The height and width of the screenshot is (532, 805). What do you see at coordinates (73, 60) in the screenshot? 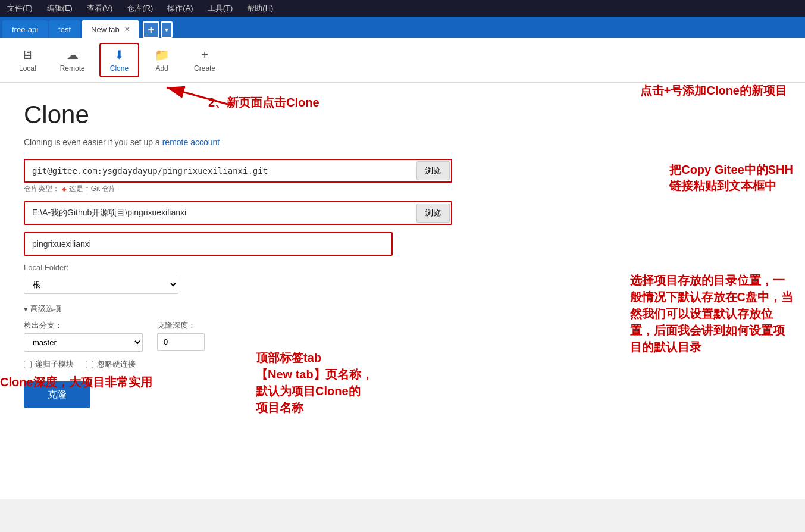
I see `toolbar-remote-button: ☁ Remote` at bounding box center [73, 60].